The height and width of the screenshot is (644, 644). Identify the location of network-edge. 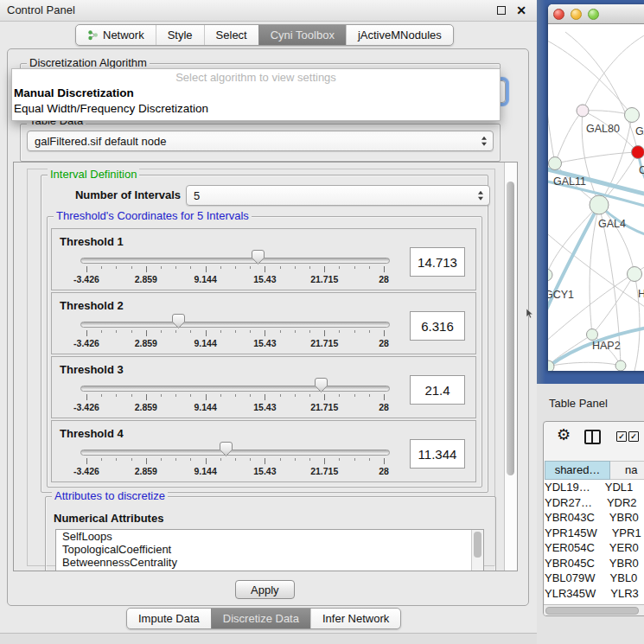
(590, 77).